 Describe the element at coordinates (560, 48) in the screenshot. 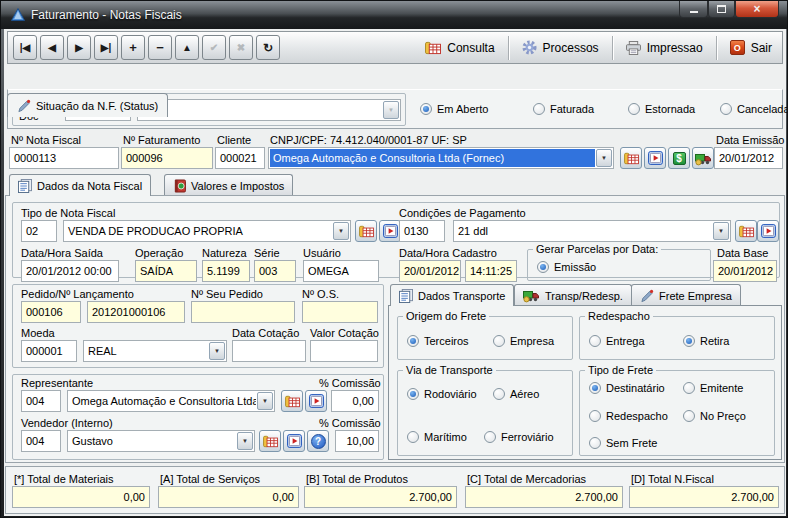

I see `processos-button: Processos` at that location.